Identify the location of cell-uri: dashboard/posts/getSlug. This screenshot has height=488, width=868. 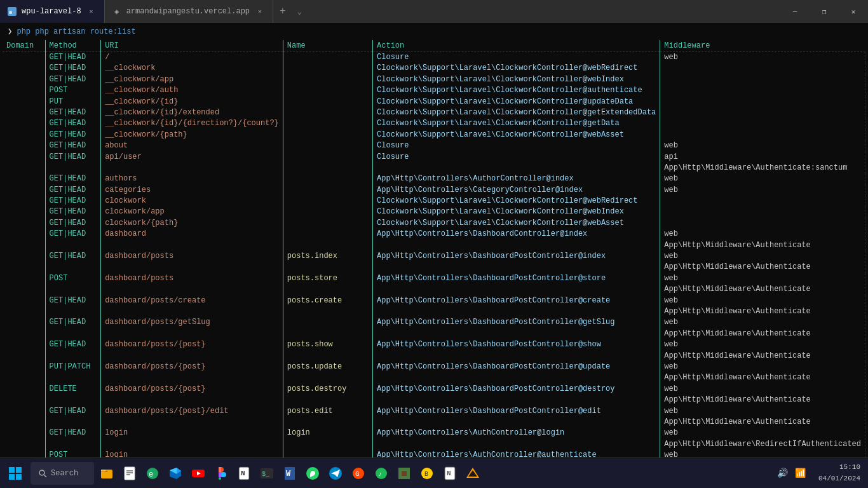
(192, 328).